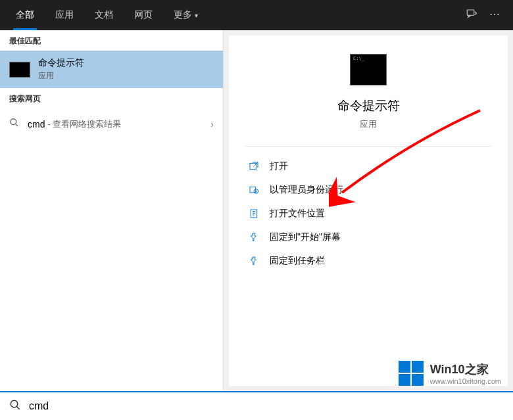 The height and width of the screenshot is (420, 513). I want to click on watermark: Win10之家 www.win10xitong.com, so click(450, 373).